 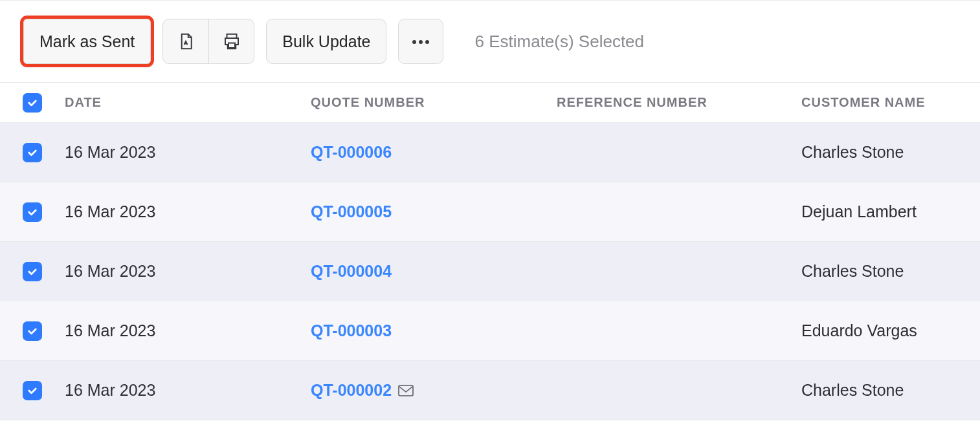 What do you see at coordinates (490, 391) in the screenshot?
I see `table-row: 16 Mar 2023 QT-000002 Charles Stone` at bounding box center [490, 391].